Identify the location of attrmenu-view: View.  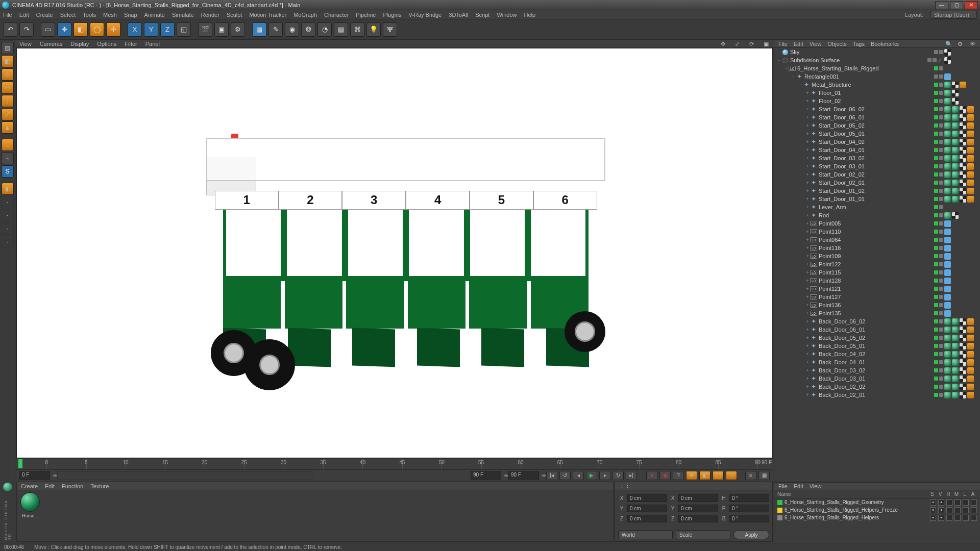
(816, 486).